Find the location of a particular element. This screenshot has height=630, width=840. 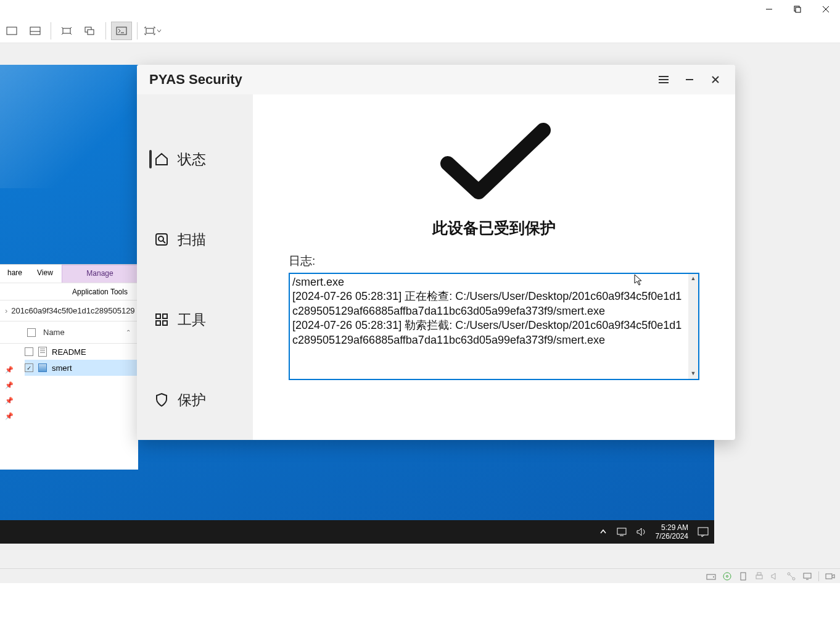

log-content: /smert.exe [2024-07-26 05:28:31] 正在检查: C… is located at coordinates (489, 326).